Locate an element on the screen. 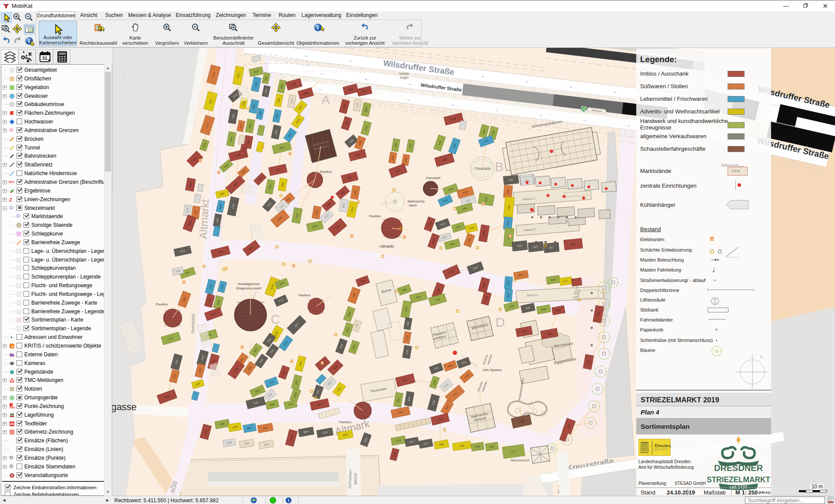 This screenshot has width=835, height=504. svg-text: B is located at coordinates (499, 167).